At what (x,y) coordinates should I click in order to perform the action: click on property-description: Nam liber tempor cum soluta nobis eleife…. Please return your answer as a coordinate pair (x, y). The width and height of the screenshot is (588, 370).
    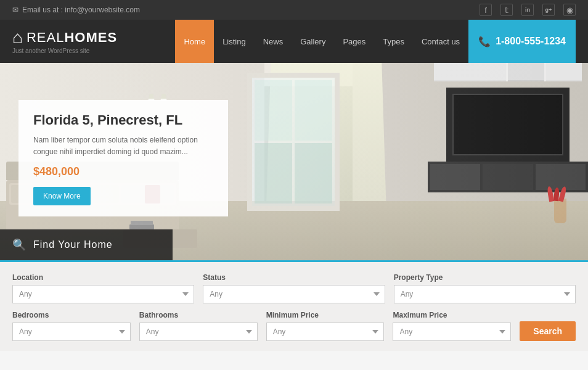
    Looking at the image, I should click on (123, 146).